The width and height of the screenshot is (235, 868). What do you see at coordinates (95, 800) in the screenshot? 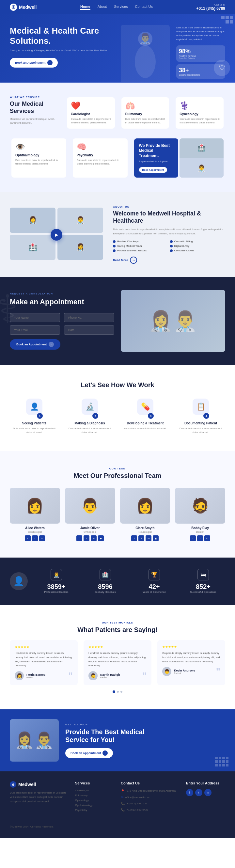
I see `footer-service-2: Gynecology` at bounding box center [95, 800].